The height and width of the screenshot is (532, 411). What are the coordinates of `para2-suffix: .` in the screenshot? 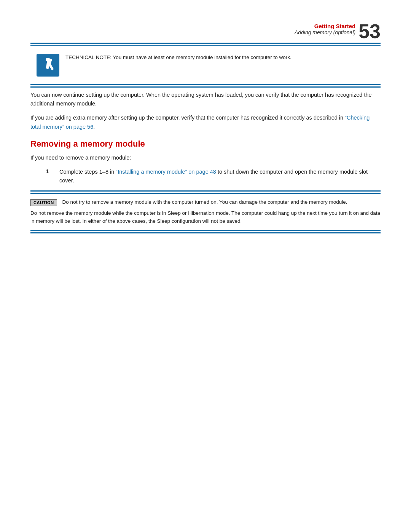 It's located at (94, 127).